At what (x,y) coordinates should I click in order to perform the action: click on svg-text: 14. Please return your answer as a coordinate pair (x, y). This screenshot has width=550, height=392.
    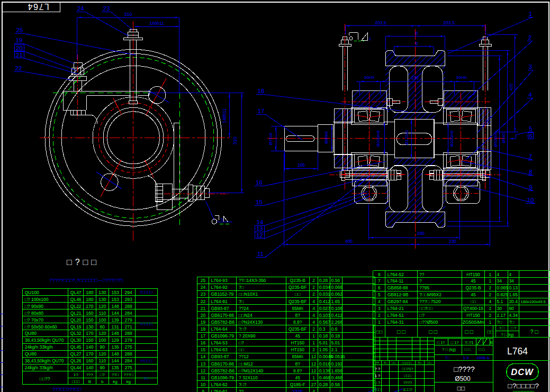
    Looking at the image, I should click on (203, 357).